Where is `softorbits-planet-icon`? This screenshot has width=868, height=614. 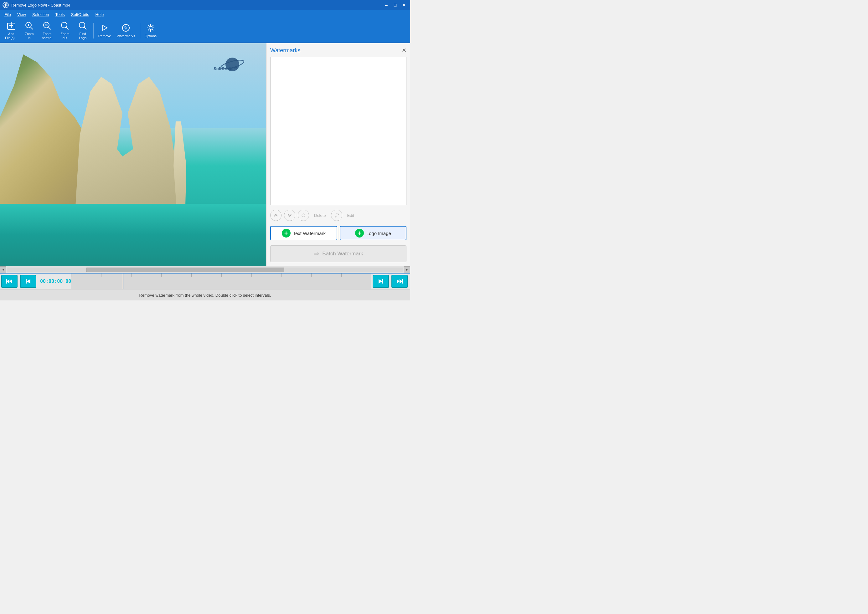 softorbits-planet-icon is located at coordinates (231, 65).